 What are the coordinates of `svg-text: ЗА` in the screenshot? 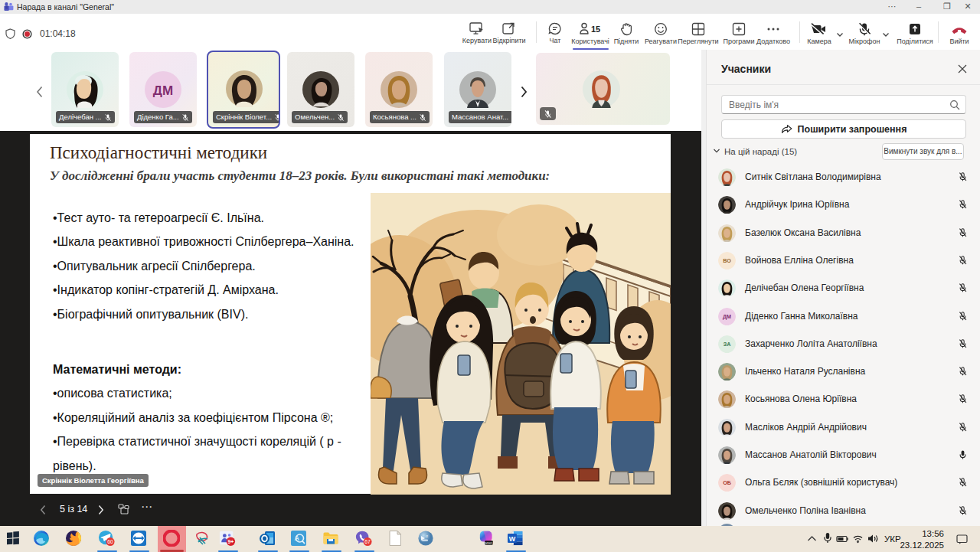 It's located at (727, 345).